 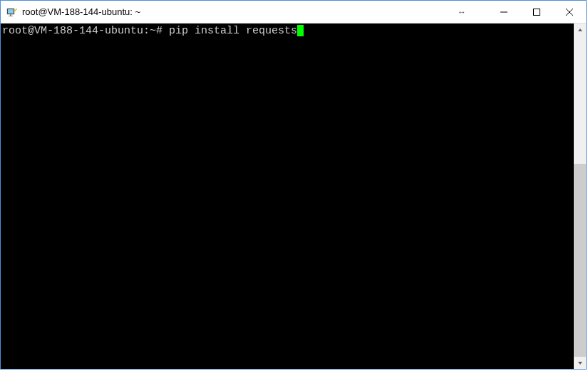 I want to click on maximize-button, so click(x=537, y=11).